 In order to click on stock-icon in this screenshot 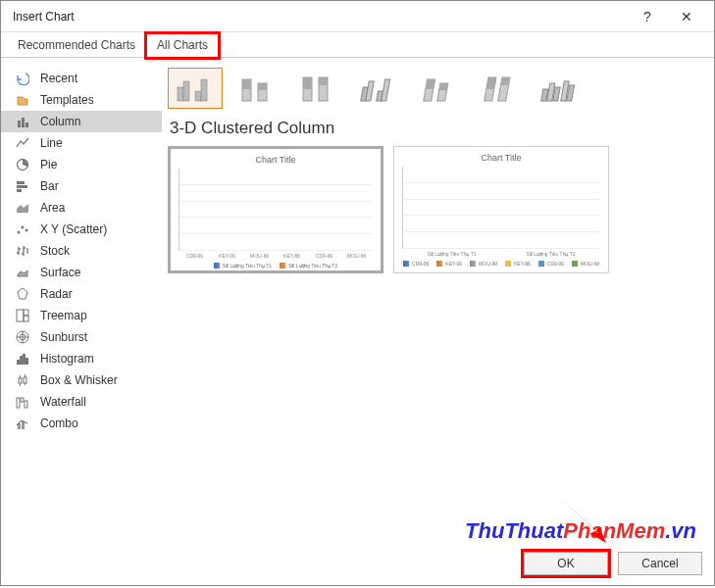, I will do `click(23, 251)`.